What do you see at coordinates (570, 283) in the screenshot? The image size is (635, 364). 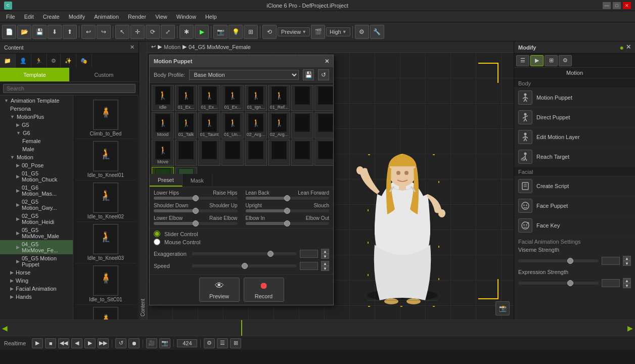 I see `expression-thumb` at bounding box center [570, 283].